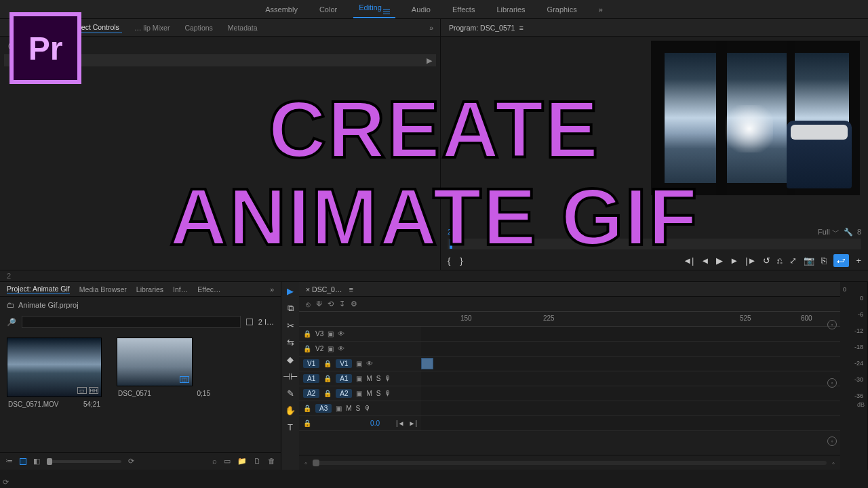 Image resolution: width=868 pixels, height=488 pixels. What do you see at coordinates (180, 289) in the screenshot?
I see `project-tab-info: Inf…` at bounding box center [180, 289].